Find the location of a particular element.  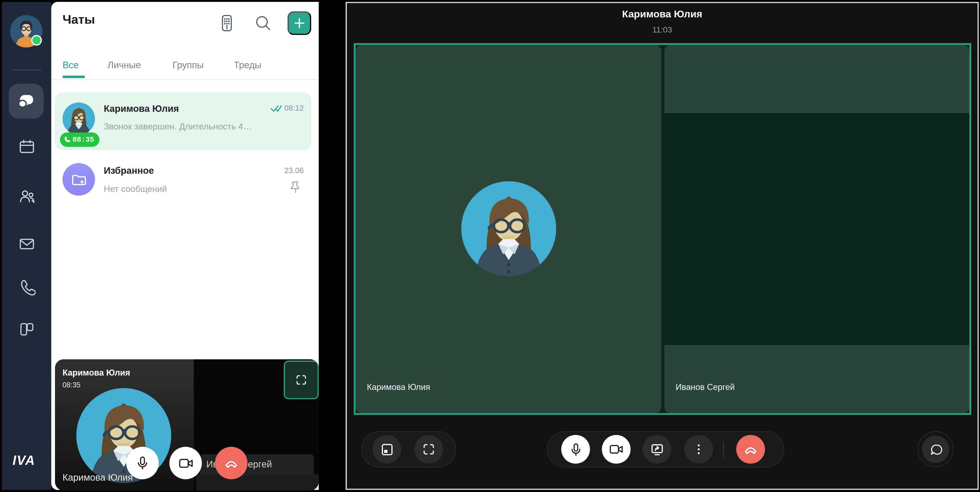

mini-call-duration: 08:35 is located at coordinates (72, 385).